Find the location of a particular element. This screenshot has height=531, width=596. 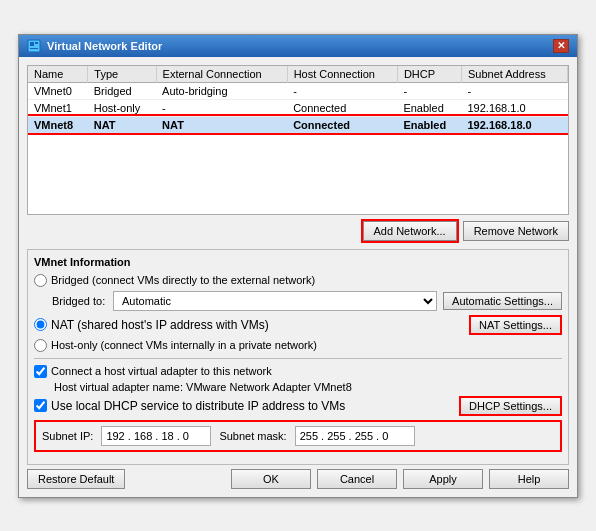

table-header-row: Name Type External Connection Host Conne… is located at coordinates (298, 74).